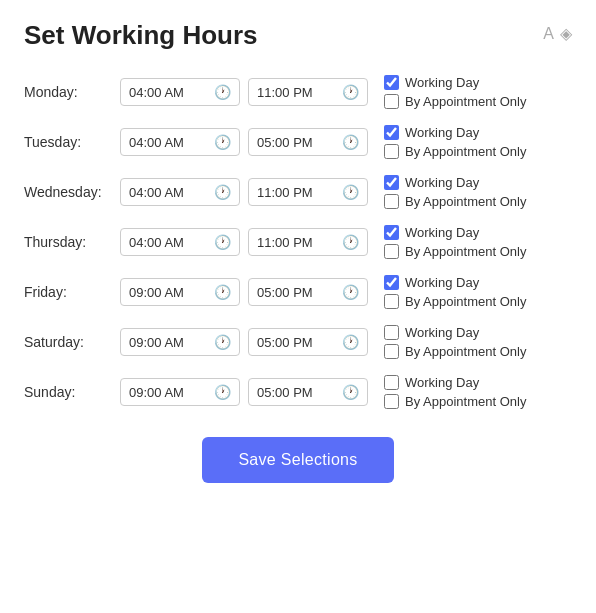  Describe the element at coordinates (392, 82) in the screenshot. I see `working-day-checkbox-monday` at that location.